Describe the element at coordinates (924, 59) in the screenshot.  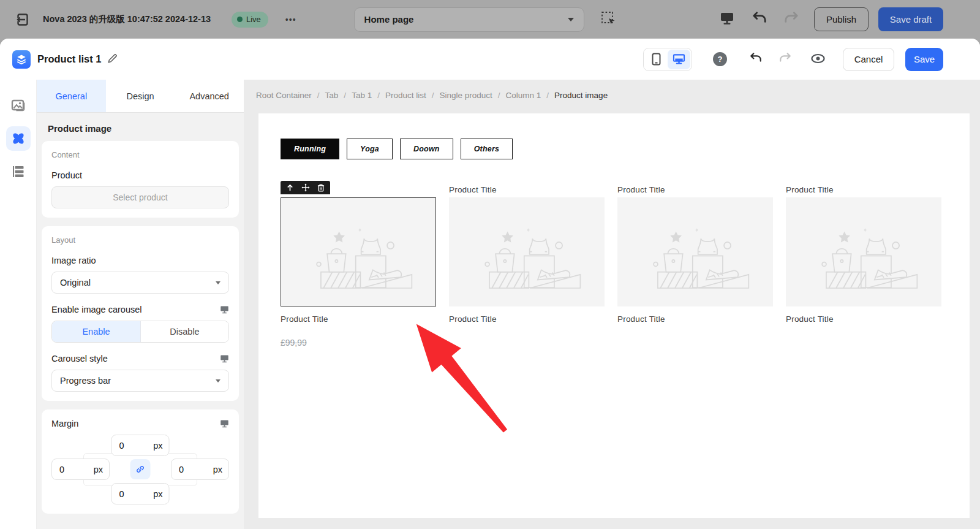
I see `save-button: Save` at that location.